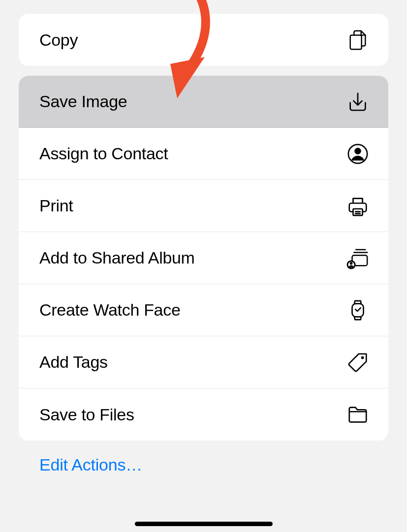 Image resolution: width=407 pixels, height=532 pixels. Describe the element at coordinates (358, 154) in the screenshot. I see `contact-icon` at that location.